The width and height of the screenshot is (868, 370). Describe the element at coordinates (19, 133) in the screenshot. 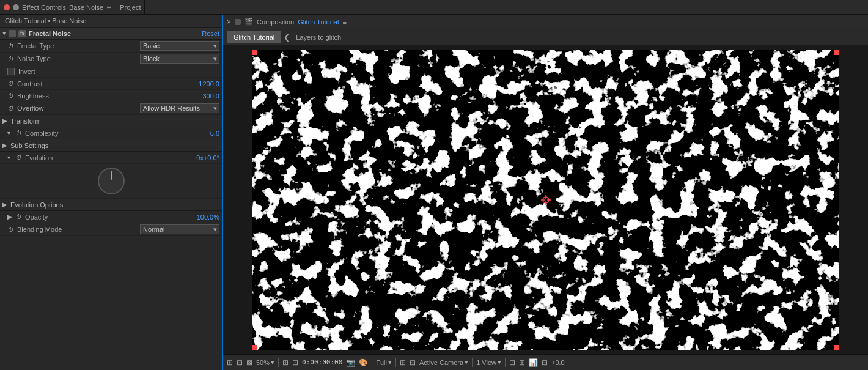

I see `complexity-stopwatch: ⏱` at that location.